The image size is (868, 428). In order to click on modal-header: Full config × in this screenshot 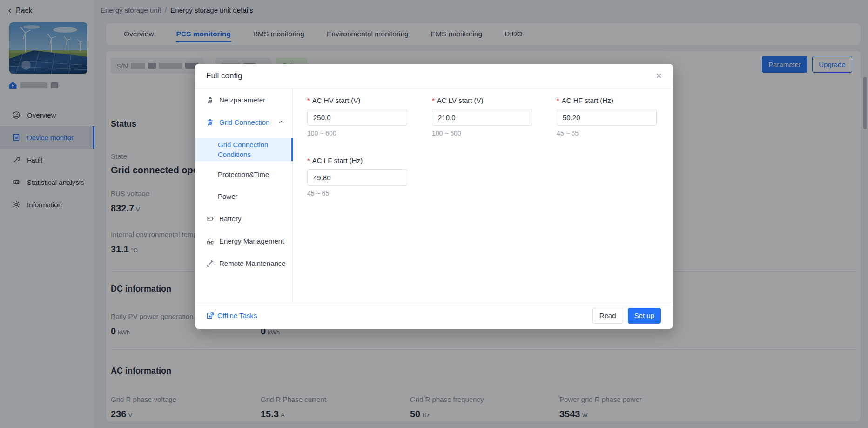, I will do `click(434, 76)`.